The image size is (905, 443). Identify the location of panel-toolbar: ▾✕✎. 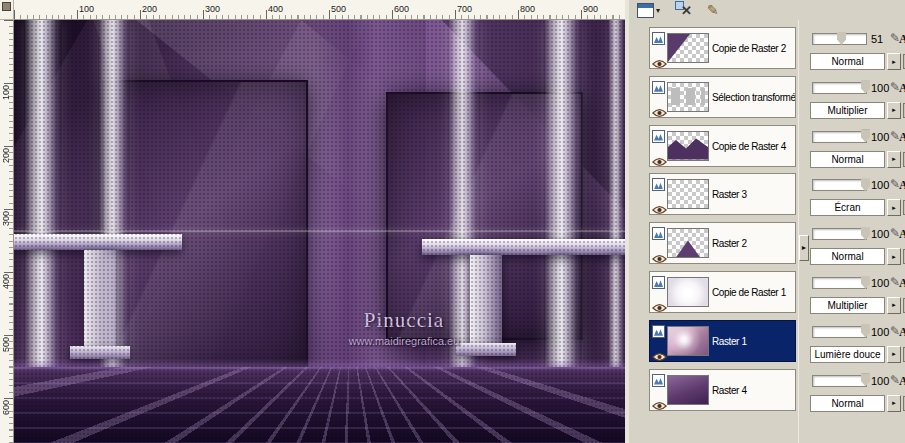
(767, 10).